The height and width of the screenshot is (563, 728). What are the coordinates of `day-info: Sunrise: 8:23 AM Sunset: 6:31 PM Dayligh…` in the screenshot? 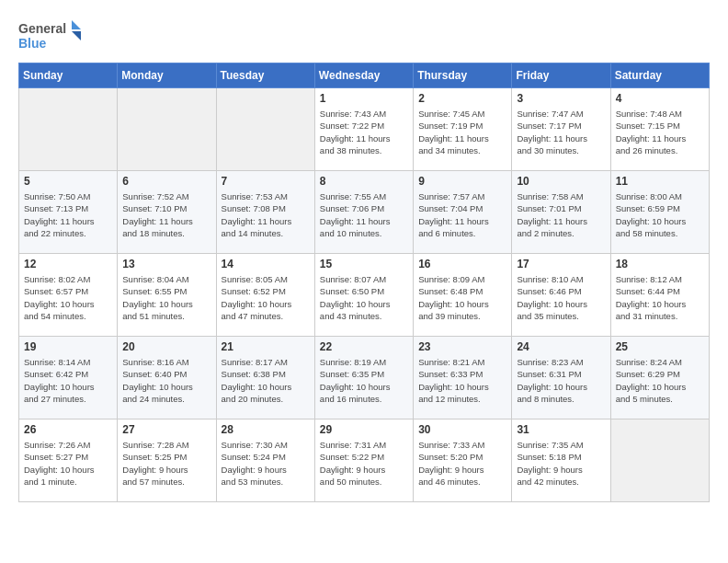 It's located at (561, 381).